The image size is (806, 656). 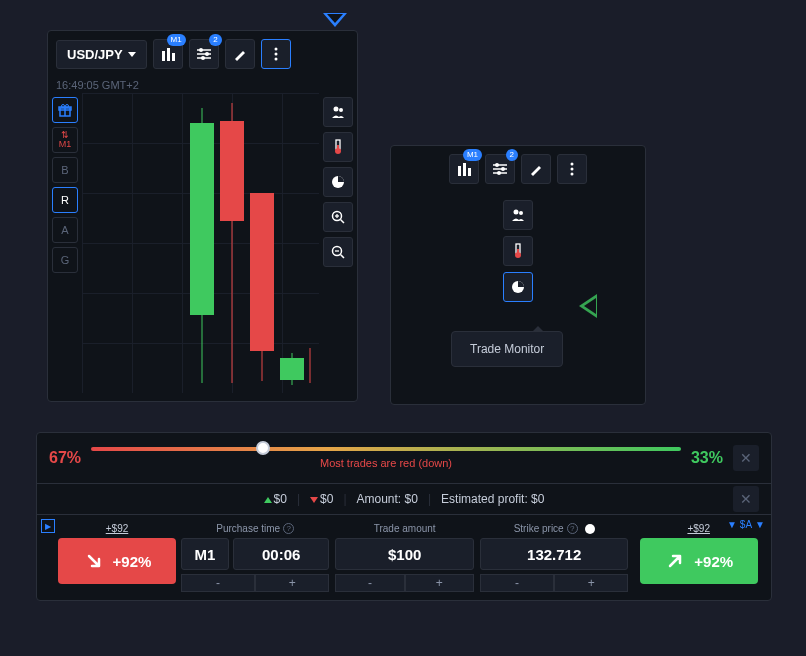 I want to click on strike-input: 132.712, so click(x=554, y=554).